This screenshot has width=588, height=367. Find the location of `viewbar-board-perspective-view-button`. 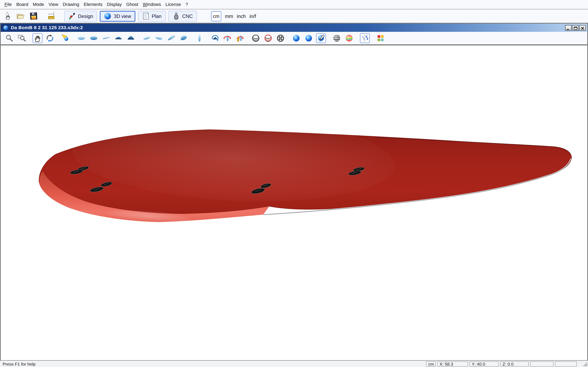

viewbar-board-perspective-view-button is located at coordinates (172, 38).